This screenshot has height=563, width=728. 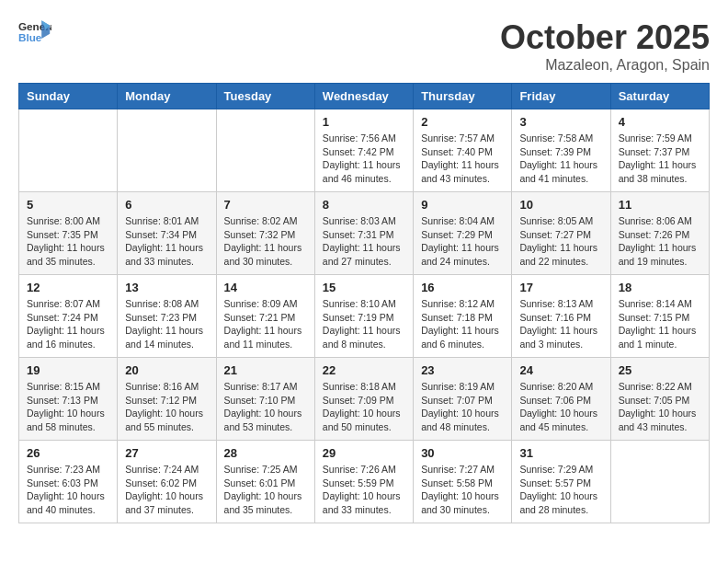 I want to click on day-number: 8, so click(x=364, y=204).